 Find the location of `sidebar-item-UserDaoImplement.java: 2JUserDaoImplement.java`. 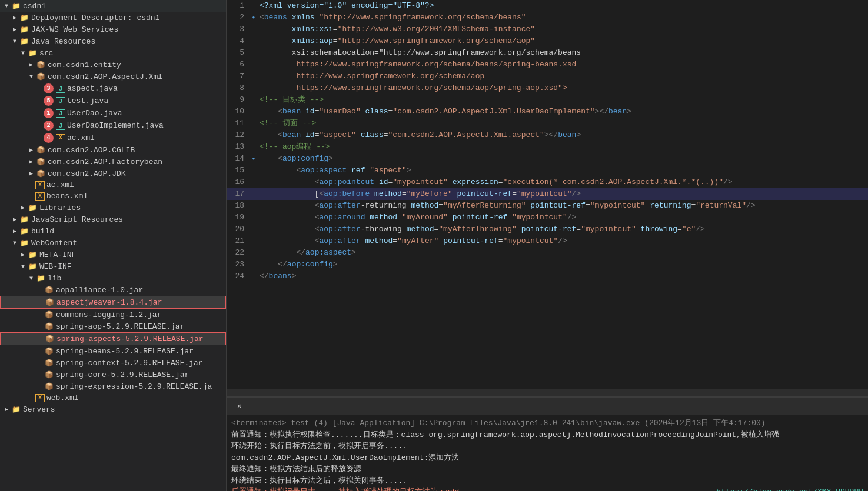

sidebar-item-UserDaoImplement.java: 2JUserDaoImplement.java is located at coordinates (113, 126).